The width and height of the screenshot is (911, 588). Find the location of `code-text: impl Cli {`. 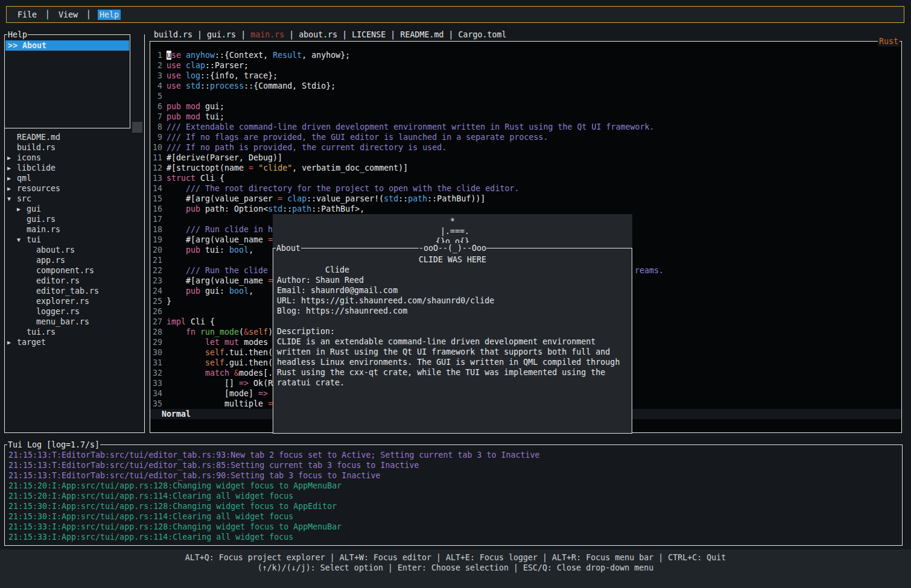

code-text: impl Cli { is located at coordinates (191, 322).